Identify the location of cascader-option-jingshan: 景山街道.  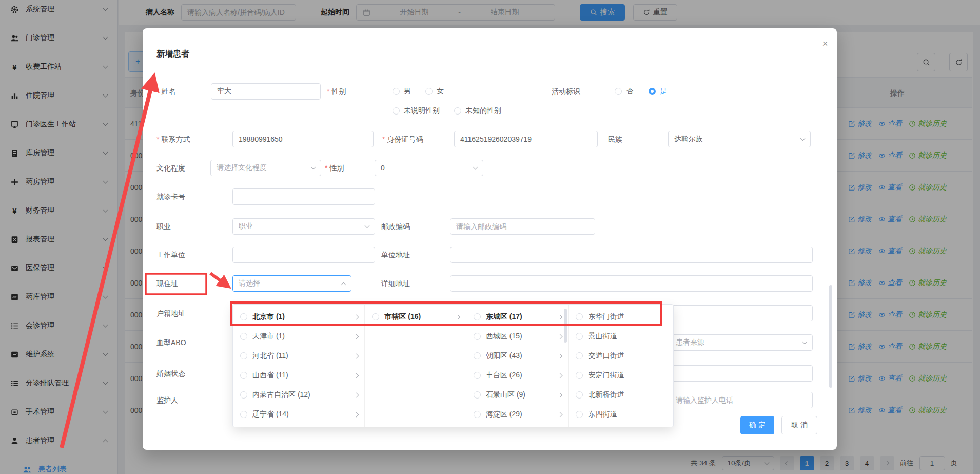
(621, 336).